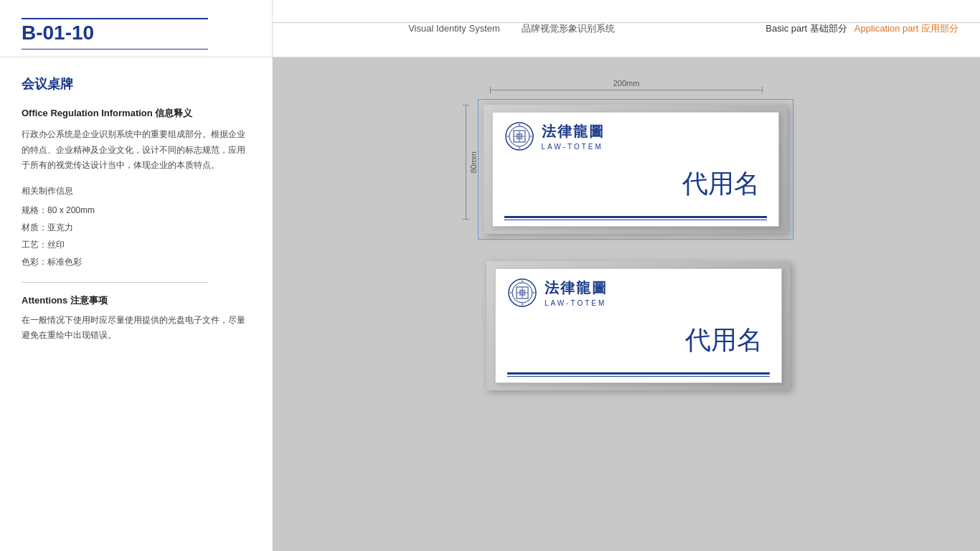  What do you see at coordinates (573, 132) in the screenshot?
I see `card1-logo-chinese: 法律龍圖` at bounding box center [573, 132].